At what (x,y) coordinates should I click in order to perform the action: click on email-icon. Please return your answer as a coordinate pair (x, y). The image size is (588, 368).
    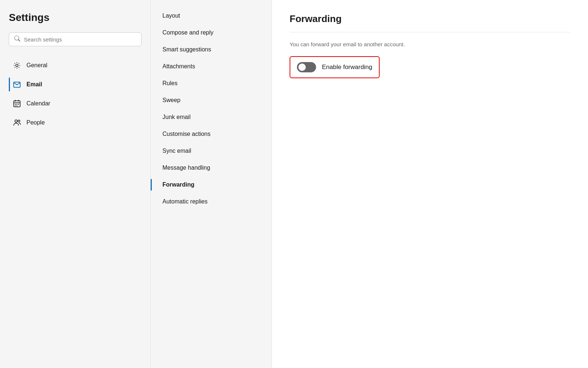
    Looking at the image, I should click on (17, 84).